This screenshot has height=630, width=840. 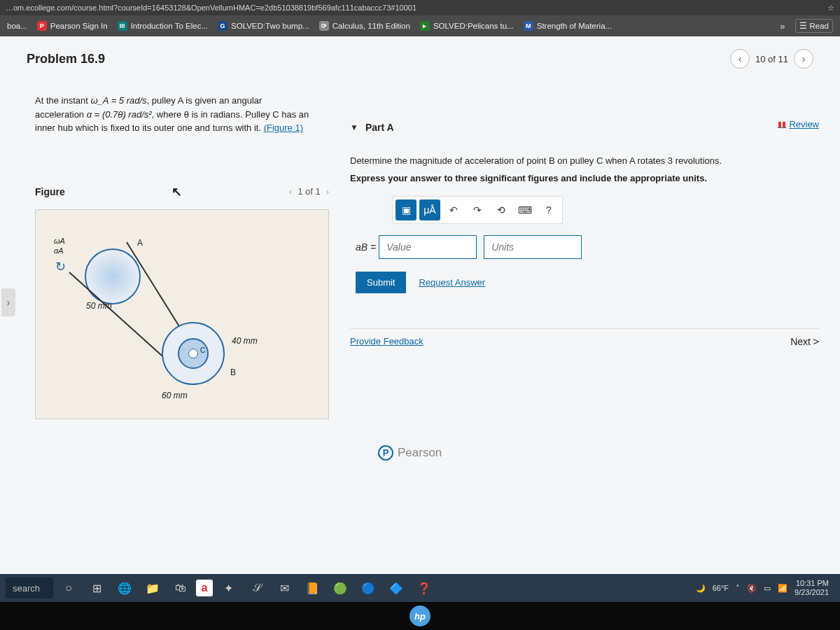 What do you see at coordinates (752, 588) in the screenshot?
I see `mute-icon: 🔇` at bounding box center [752, 588].